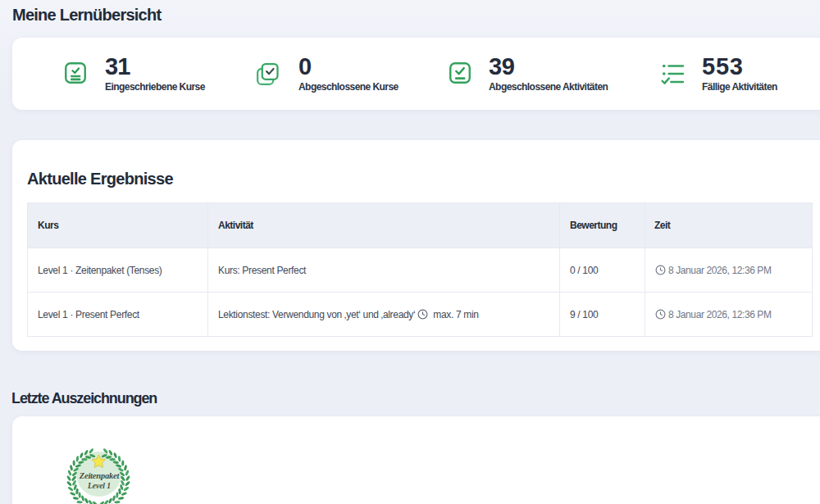 This screenshot has height=504, width=820. I want to click on svg-text: Level 1, so click(98, 486).